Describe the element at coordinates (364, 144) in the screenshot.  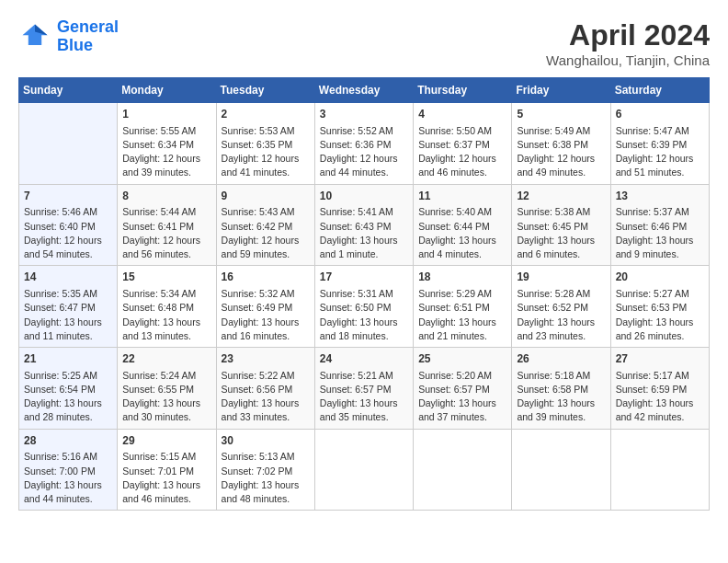
I see `calendar-week-1: 1Sunrise: 5:55 AM Sunset: 6:34 PM Daylig…` at that location.